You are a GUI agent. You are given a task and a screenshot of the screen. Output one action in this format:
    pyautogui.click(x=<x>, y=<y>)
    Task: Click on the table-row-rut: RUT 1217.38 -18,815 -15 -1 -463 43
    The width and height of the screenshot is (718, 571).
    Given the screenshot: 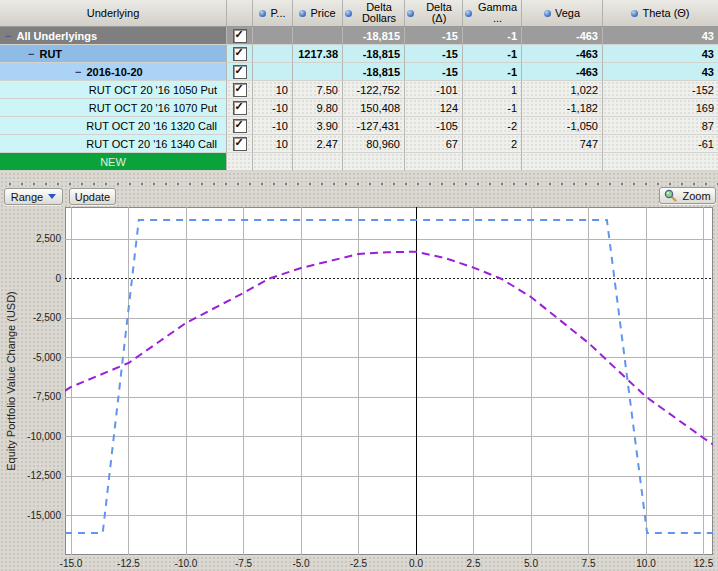 What is the action you would take?
    pyautogui.click(x=359, y=54)
    